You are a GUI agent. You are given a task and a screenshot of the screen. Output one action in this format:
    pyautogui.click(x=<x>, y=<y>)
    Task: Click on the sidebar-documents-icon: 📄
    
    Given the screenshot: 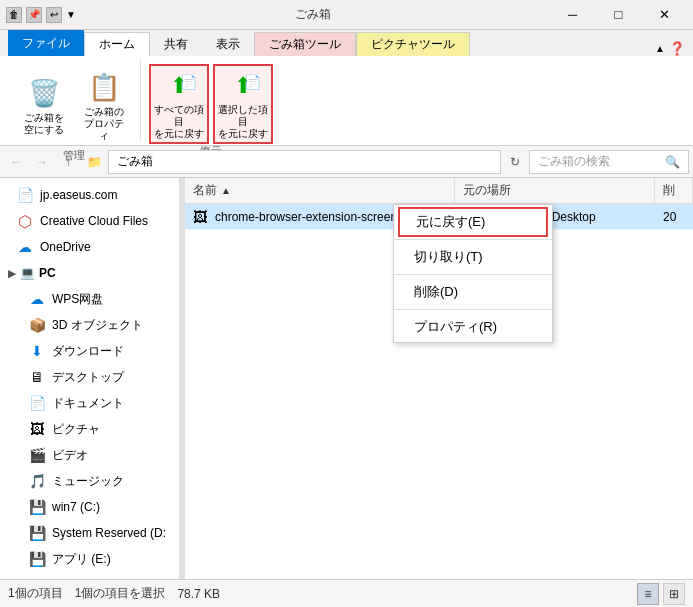 What is the action you would take?
    pyautogui.click(x=37, y=403)
    